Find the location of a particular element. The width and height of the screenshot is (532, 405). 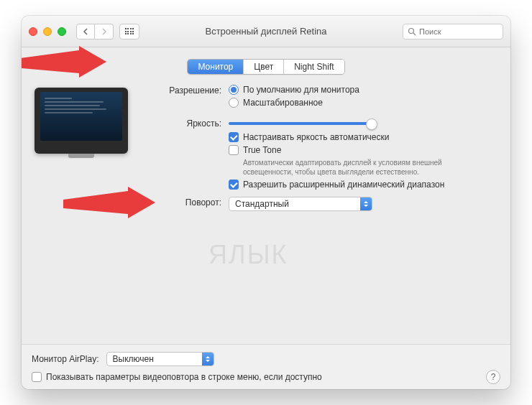

edr-label: Разрешить расширенный динамический диапа… is located at coordinates (344, 185).